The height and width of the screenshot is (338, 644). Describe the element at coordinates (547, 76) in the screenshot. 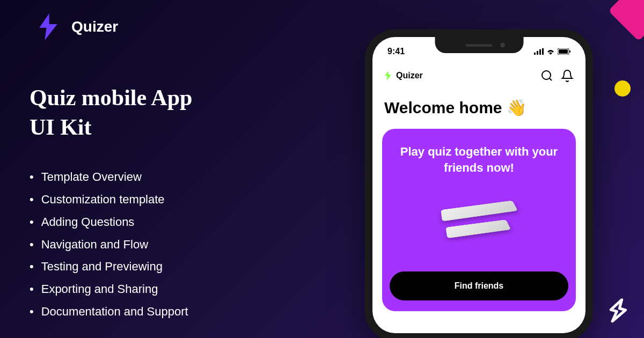

I see `search-icon` at that location.